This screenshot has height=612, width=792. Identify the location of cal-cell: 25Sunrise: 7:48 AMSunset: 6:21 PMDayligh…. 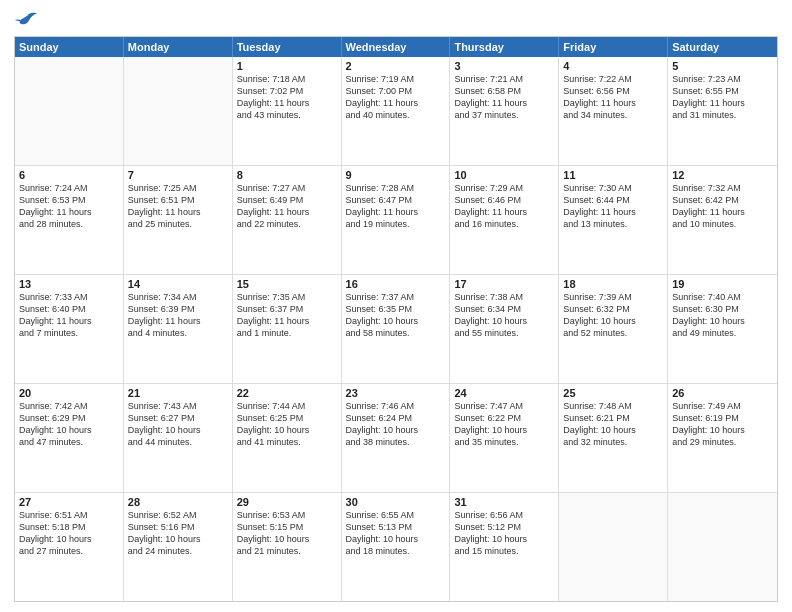
(614, 438).